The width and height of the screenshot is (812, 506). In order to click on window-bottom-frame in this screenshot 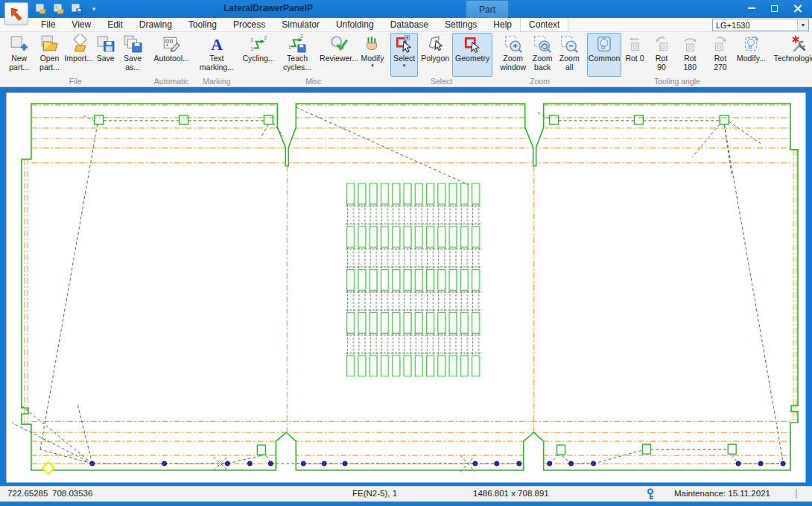, I will do `click(406, 504)`.